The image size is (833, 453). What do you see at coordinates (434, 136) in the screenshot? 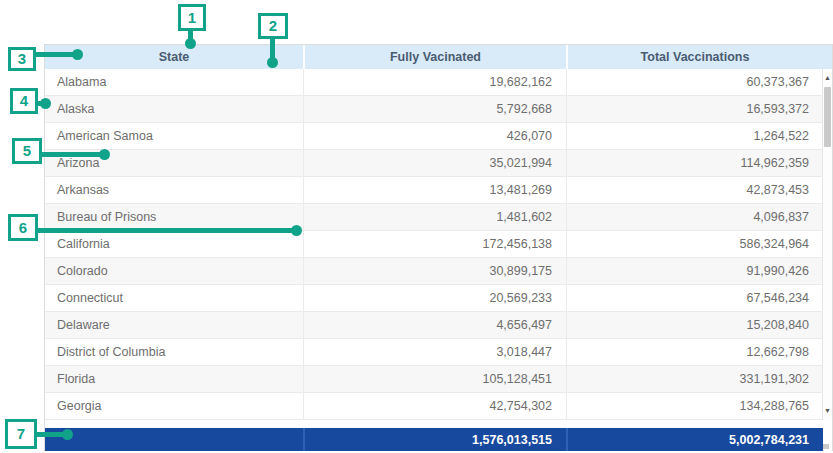
I see `fully-vacinated-cell: 426,070` at bounding box center [434, 136].